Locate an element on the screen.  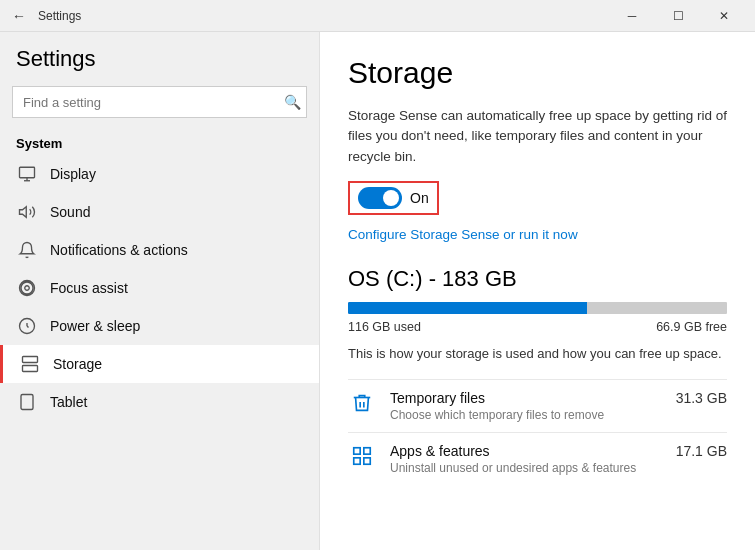
sidebar-item-label-storage: Storage is located at coordinates (78, 364).